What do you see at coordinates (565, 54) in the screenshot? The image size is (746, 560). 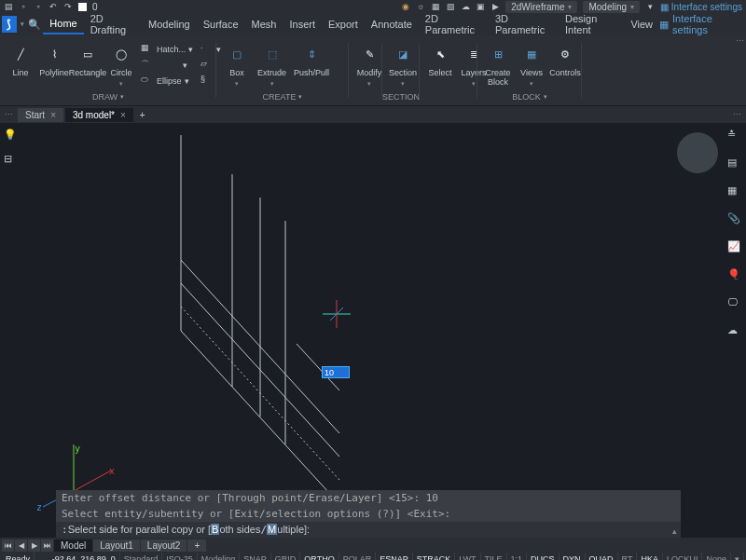 I see `controls-icon: ⚙` at bounding box center [565, 54].